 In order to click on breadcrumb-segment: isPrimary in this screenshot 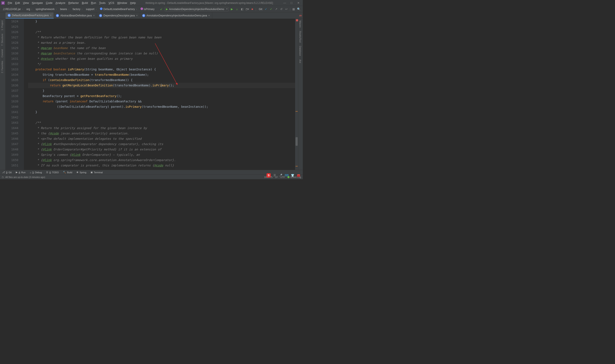, I will do `click(148, 9)`.